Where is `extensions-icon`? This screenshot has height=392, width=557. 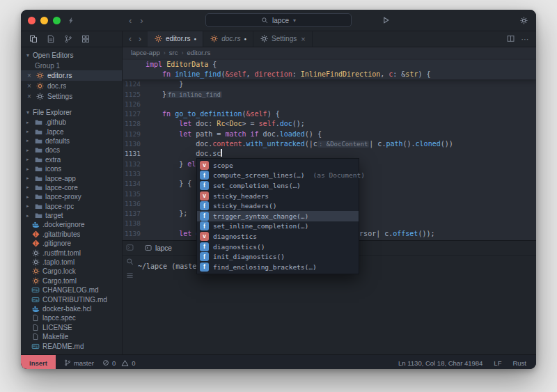 extensions-icon is located at coordinates (86, 39).